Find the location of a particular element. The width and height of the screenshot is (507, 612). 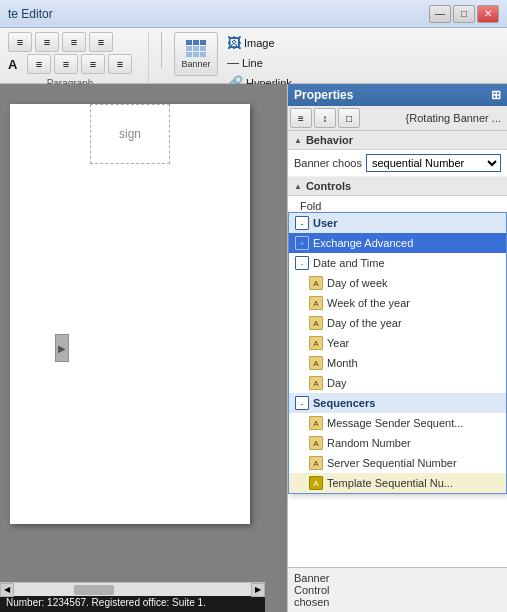

list-btn-3: ≡ is located at coordinates (74, 42).